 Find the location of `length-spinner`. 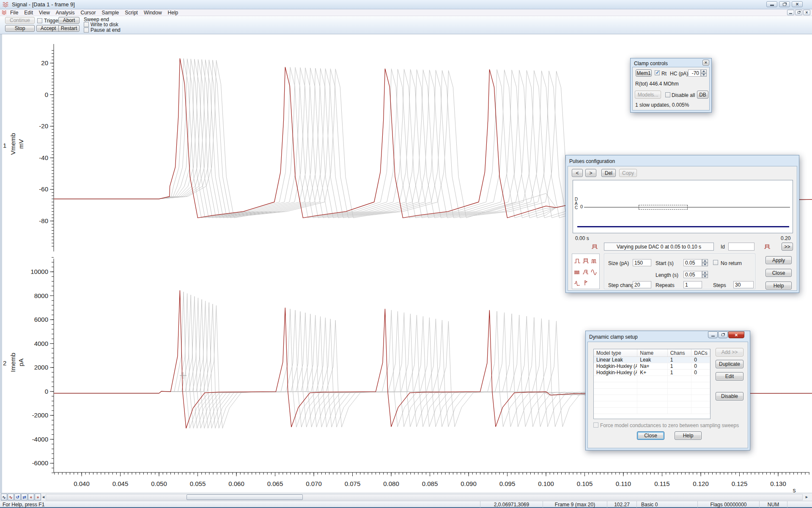

length-spinner is located at coordinates (705, 274).